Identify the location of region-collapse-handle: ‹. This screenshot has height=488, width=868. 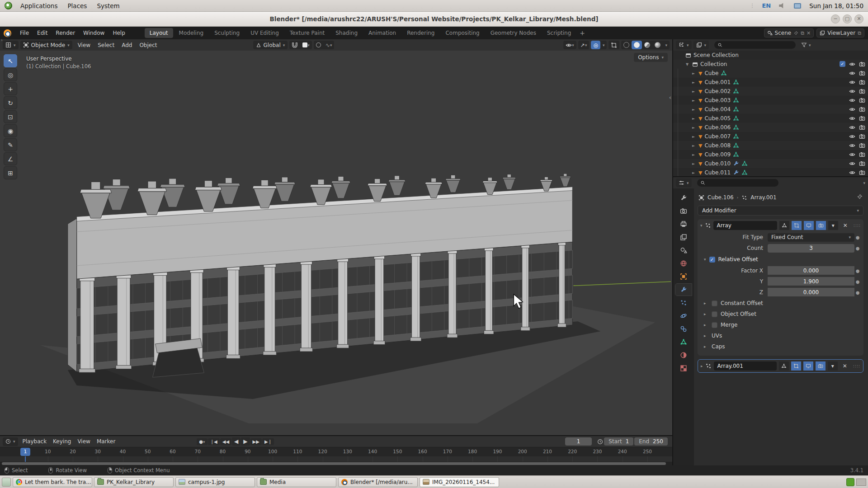
(670, 98).